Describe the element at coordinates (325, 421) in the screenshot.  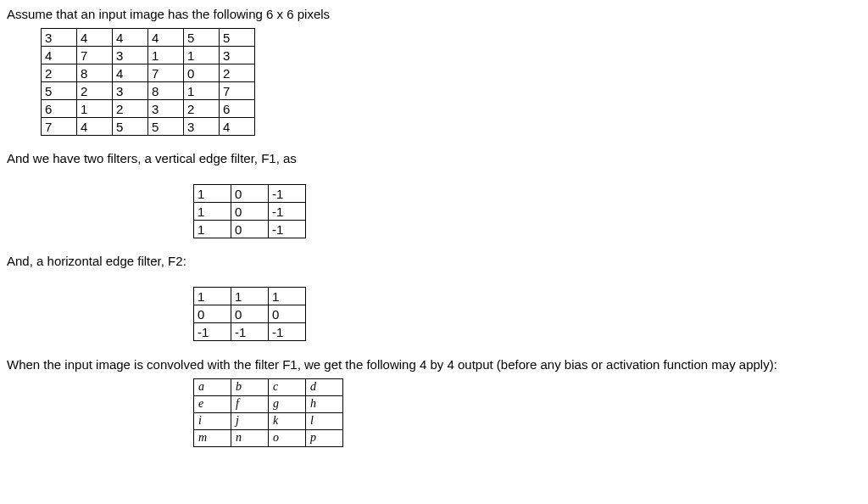
I see `output-cell: l` at that location.